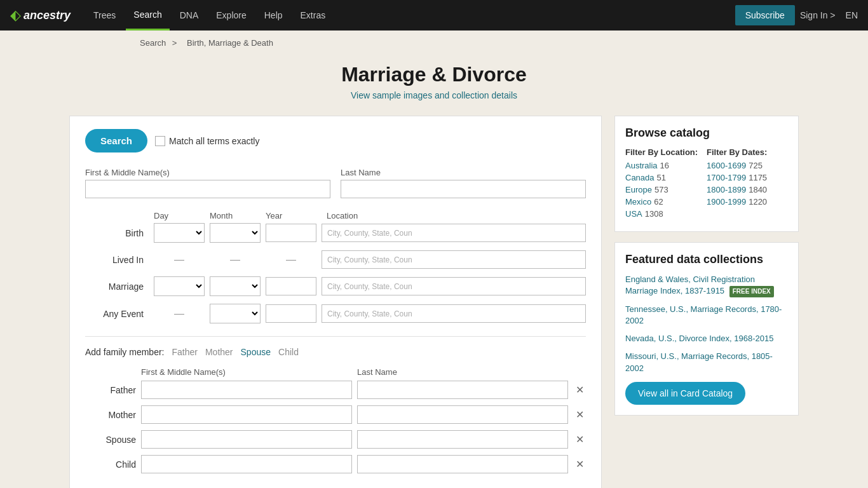  What do you see at coordinates (658, 202) in the screenshot?
I see `filter-mexico-count: 62` at bounding box center [658, 202].